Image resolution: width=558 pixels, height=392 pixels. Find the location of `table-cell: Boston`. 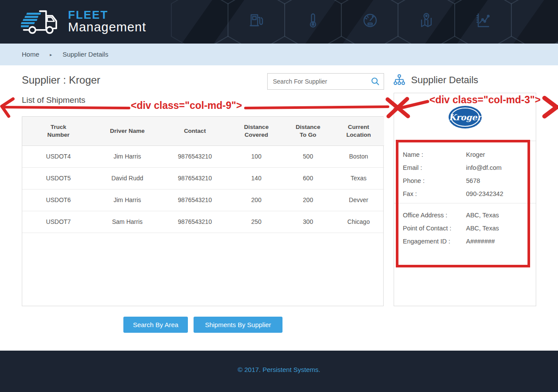

table-cell: Boston is located at coordinates (358, 156).